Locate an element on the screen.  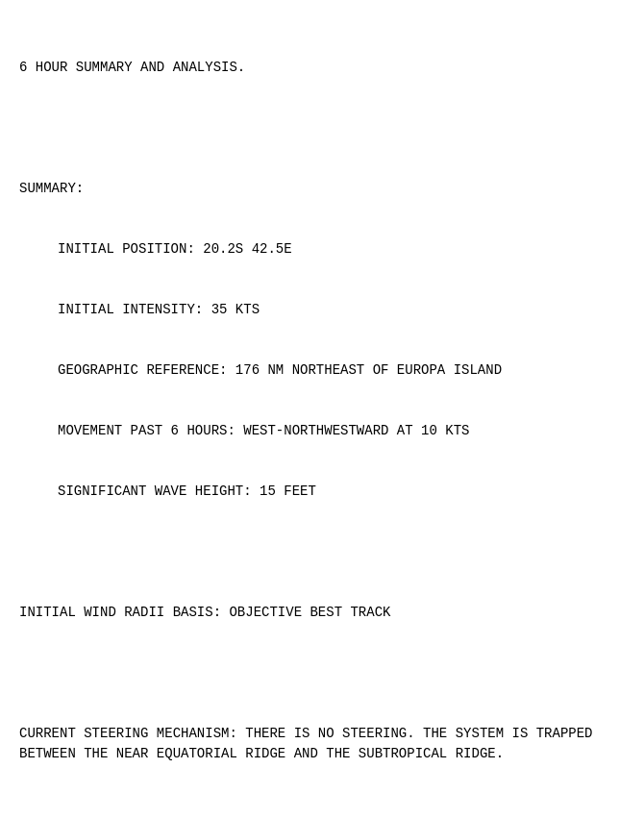
summary-item-2: GEOGRAPHIC REFERENCE: 176 NM NORTHEAST O… is located at coordinates (322, 371).